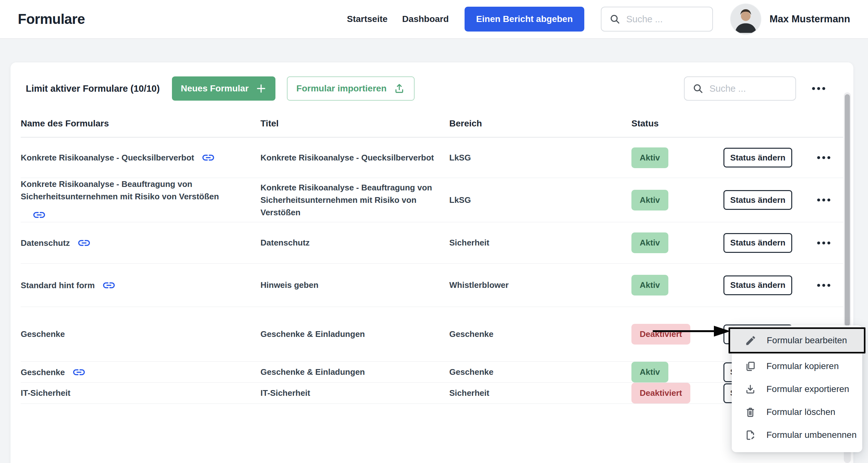  What do you see at coordinates (797, 412) in the screenshot?
I see `menu-item-delete-form: Formular löschen` at bounding box center [797, 412].